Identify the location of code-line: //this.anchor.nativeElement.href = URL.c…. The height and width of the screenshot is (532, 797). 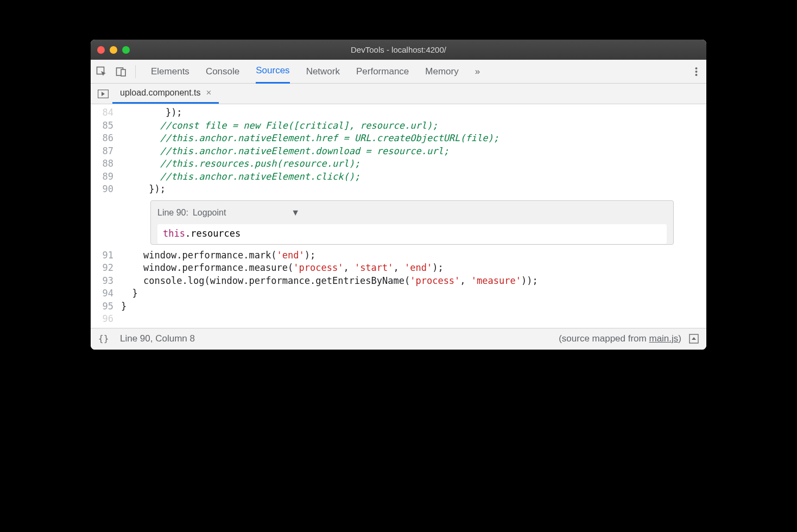
(412, 138).